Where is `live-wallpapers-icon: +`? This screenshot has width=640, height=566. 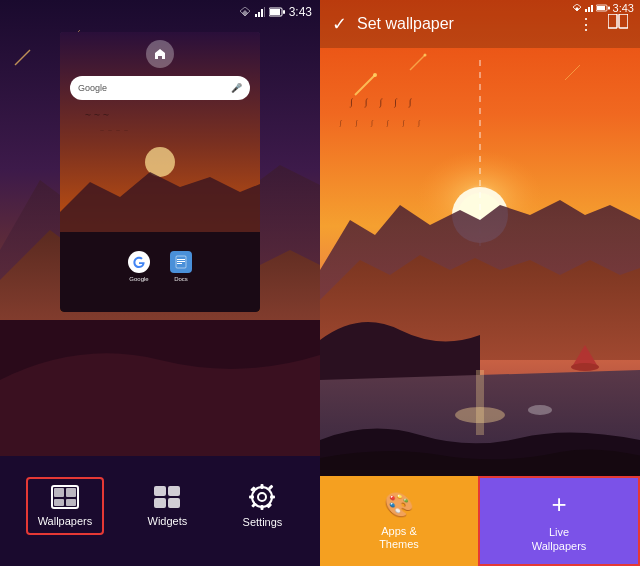
live-wallpapers-icon: + is located at coordinates (558, 504).